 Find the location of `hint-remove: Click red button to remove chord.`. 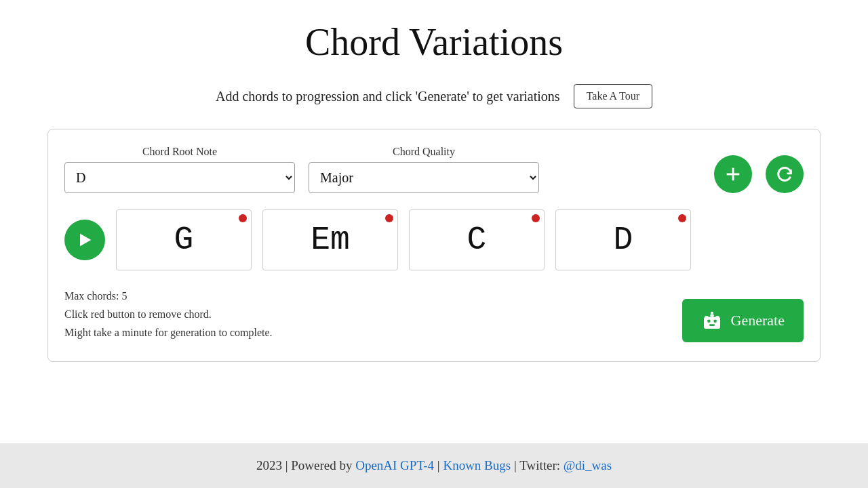

hint-remove: Click red button to remove chord. is located at coordinates (168, 314).